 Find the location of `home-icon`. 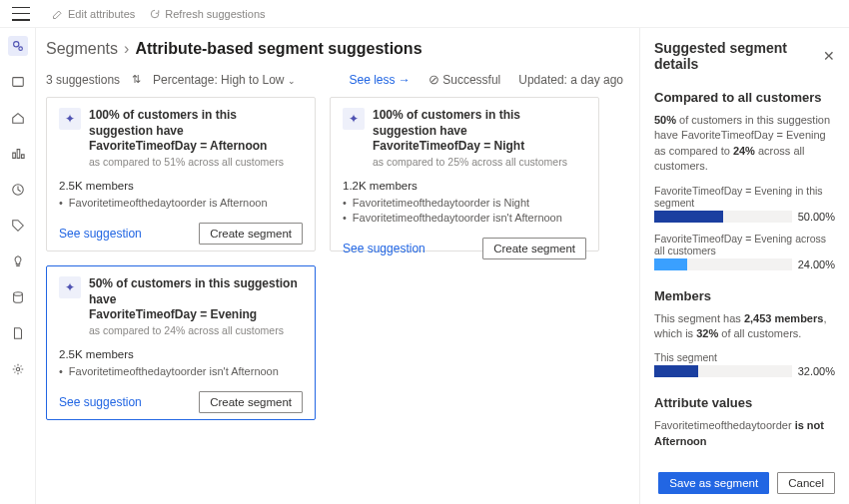

home-icon is located at coordinates (18, 118).